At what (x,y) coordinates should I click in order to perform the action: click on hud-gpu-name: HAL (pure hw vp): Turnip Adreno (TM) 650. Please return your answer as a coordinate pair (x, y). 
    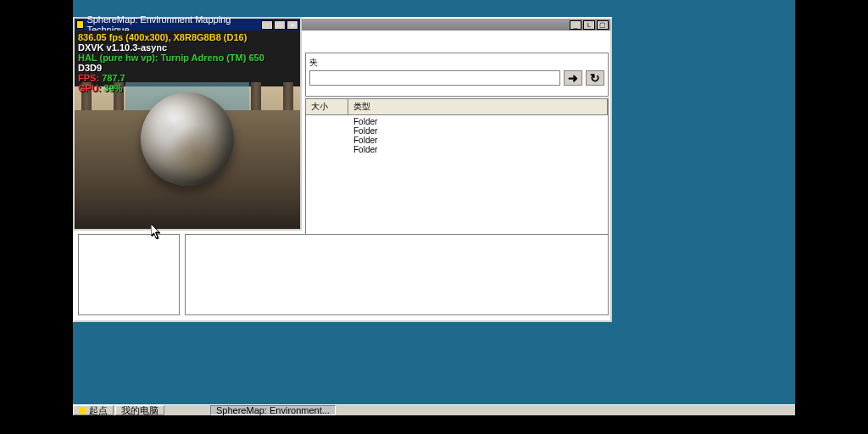
    Looking at the image, I should click on (171, 58).